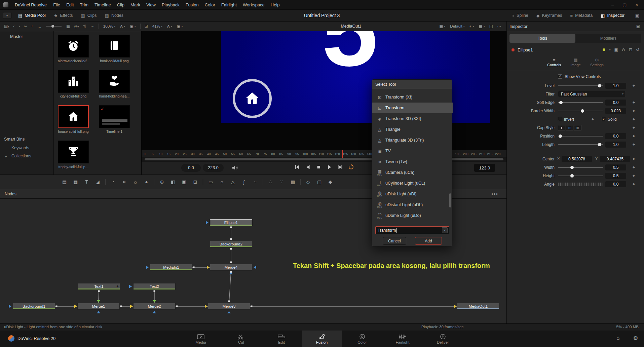  I want to click on color-curves-tool-icon: ≈, so click(124, 182).